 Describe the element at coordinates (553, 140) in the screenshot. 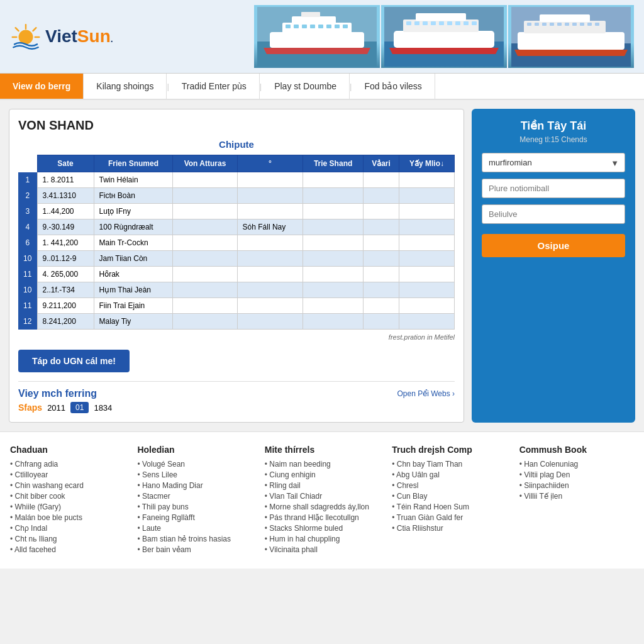

I see `right-panel-subtitle: Meneg tl:15 Chends` at that location.